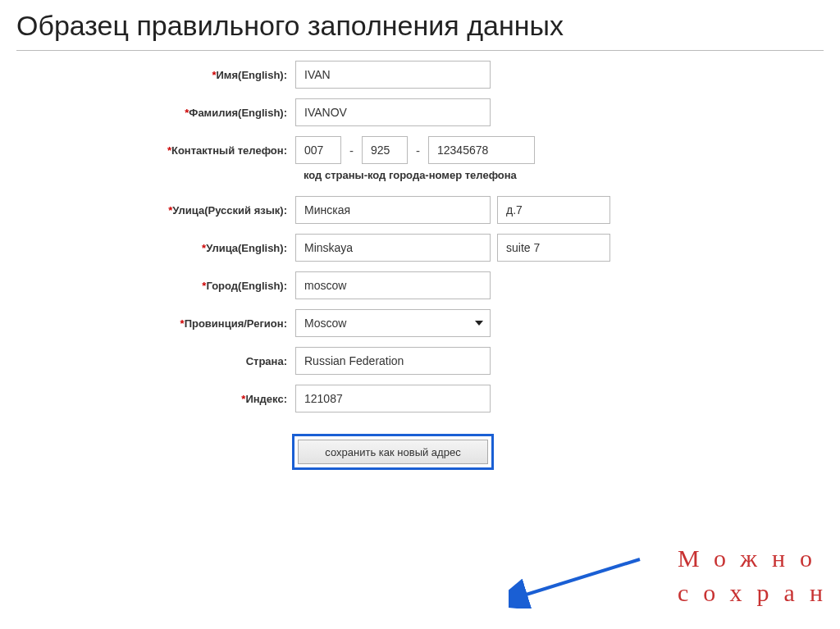 Image resolution: width=840 pixels, height=629 pixels. Describe the element at coordinates (148, 285) in the screenshot. I see `label-city: *Город(English):` at that location.